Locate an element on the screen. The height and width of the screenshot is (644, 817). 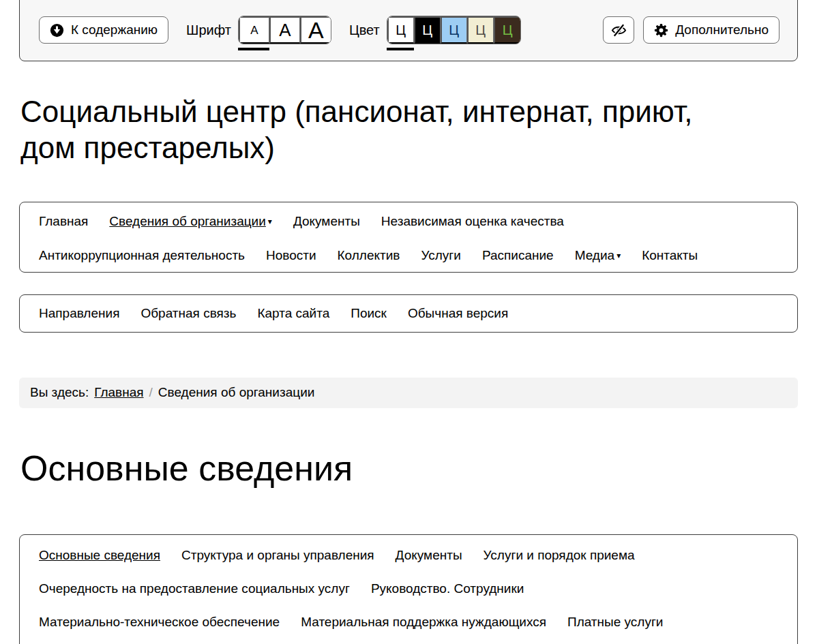
breadcrumb-current: Сведения об организации is located at coordinates (237, 393).